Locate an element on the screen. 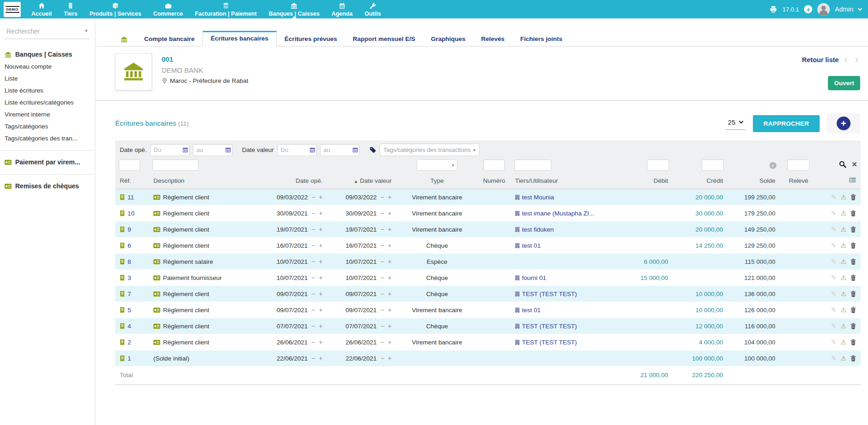  back-to-list-link: Retour liste is located at coordinates (821, 60).